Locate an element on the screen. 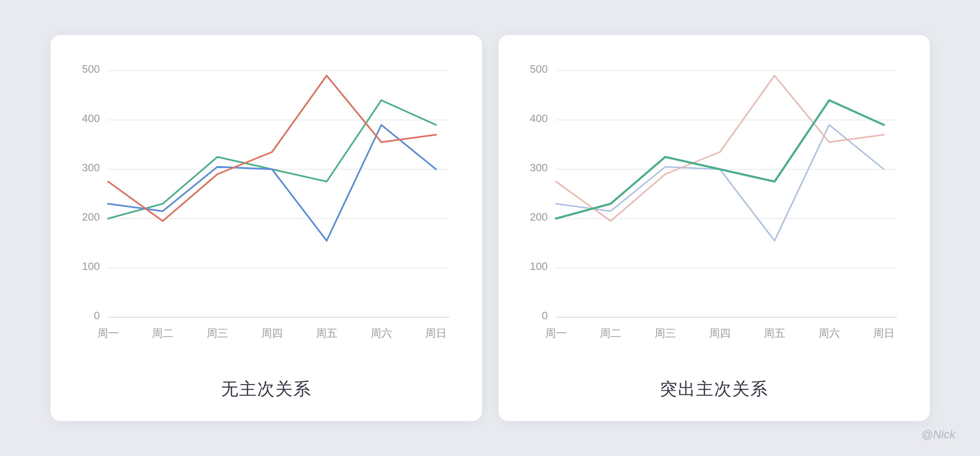 This screenshot has width=980, height=456. x2-label-thu: 周四 is located at coordinates (720, 333).